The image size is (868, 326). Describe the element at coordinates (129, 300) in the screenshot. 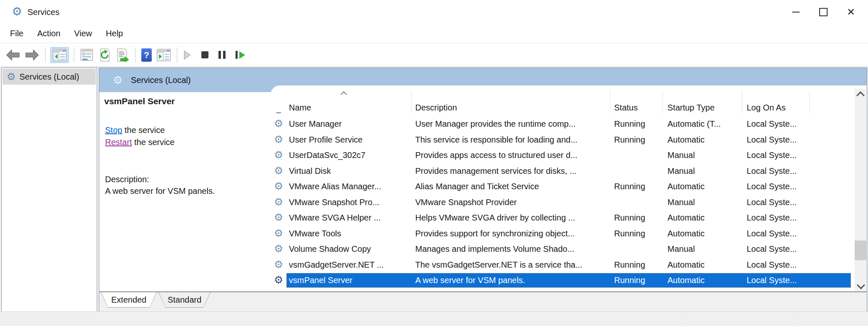

I see `tab-label: Extended` at that location.